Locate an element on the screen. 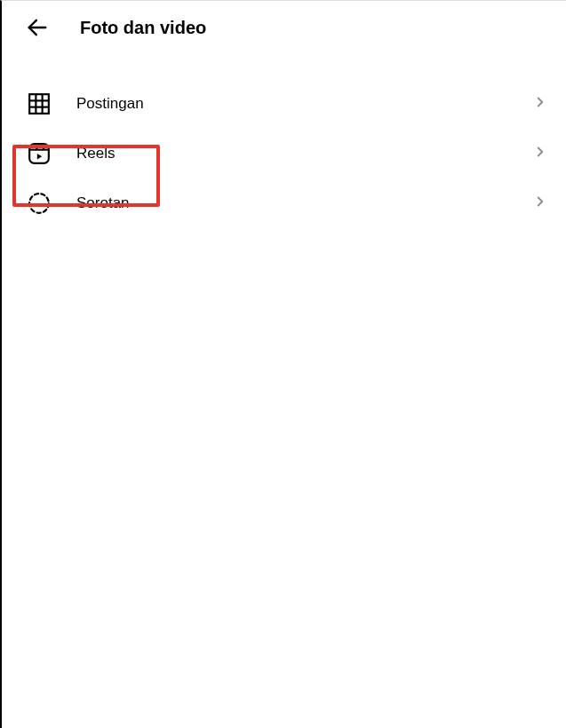  menu-item-reels: Reels is located at coordinates (284, 154).